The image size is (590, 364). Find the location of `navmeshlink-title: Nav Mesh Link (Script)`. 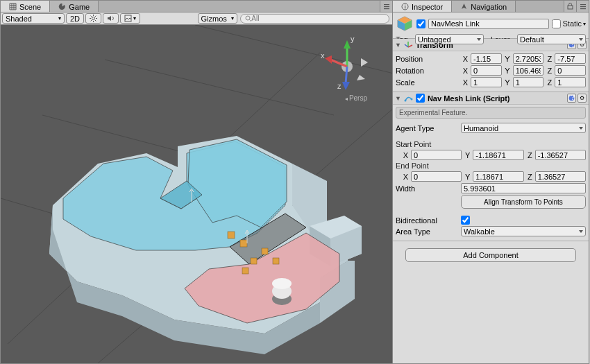

navmeshlink-title: Nav Mesh Link (Script) is located at coordinates (469, 98).